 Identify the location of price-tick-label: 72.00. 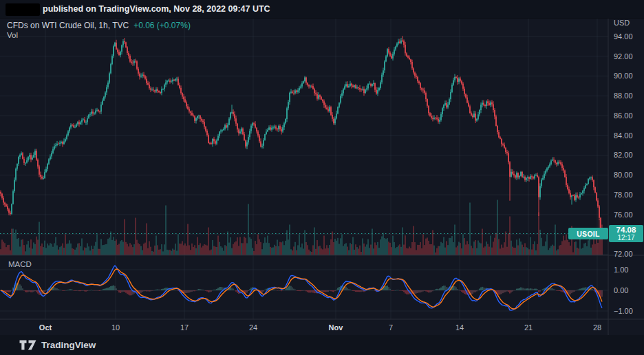
(623, 254).